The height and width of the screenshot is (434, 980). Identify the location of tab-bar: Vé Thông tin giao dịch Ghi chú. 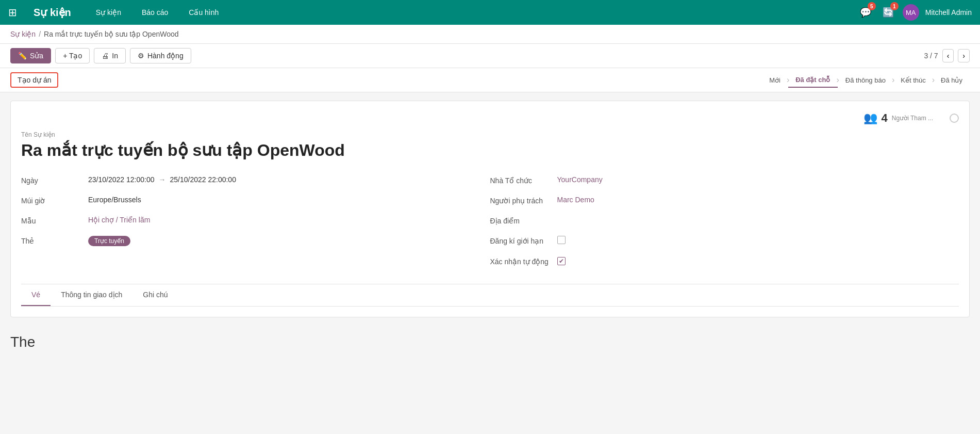
(490, 295).